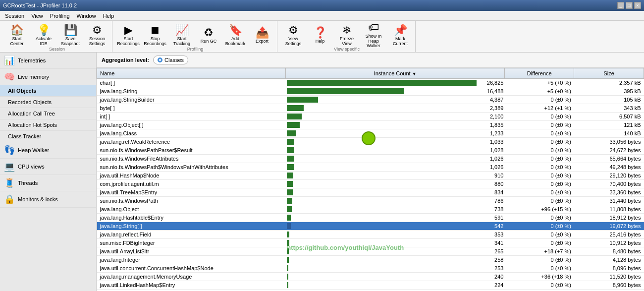 The image size is (644, 291). I want to click on mark-current-button: 📌 MarkCurrent, so click(400, 36).